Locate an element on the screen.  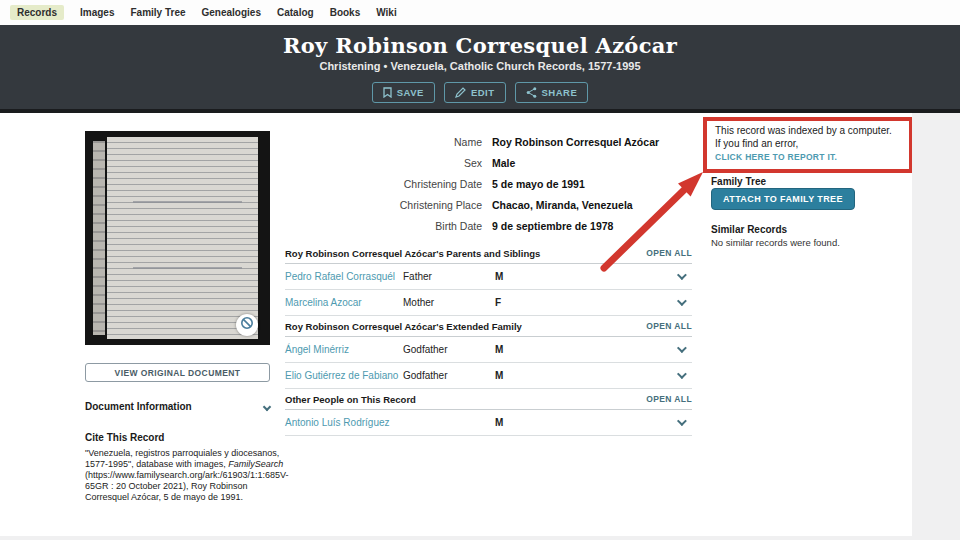
detail-label: Birth Date is located at coordinates (384, 226).